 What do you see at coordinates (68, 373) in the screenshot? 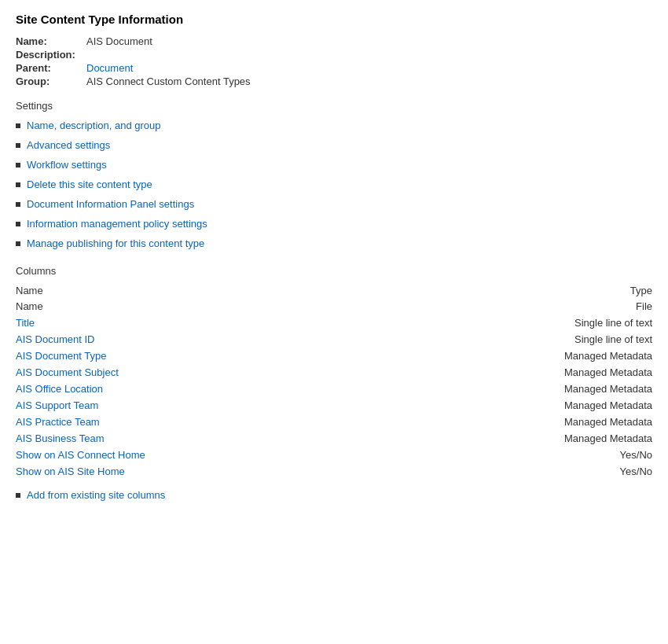
I see `col-name-link: AIS Document Subject` at bounding box center [68, 373].